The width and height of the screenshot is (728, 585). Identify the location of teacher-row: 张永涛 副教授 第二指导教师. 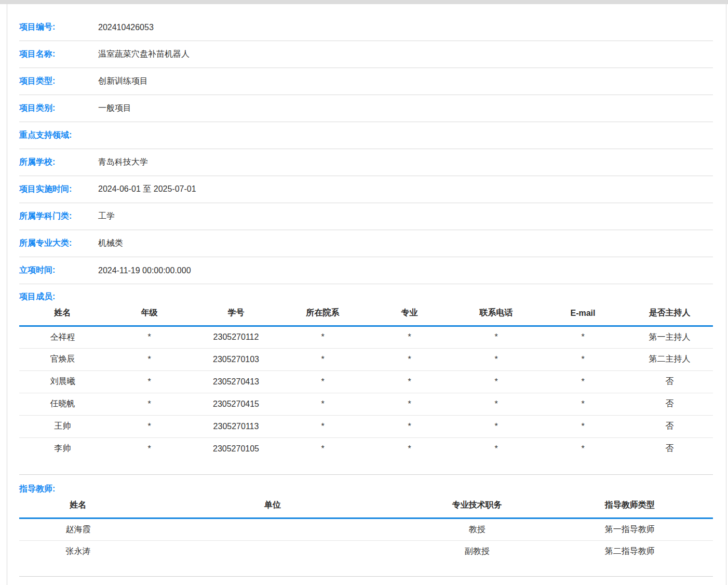
(366, 552).